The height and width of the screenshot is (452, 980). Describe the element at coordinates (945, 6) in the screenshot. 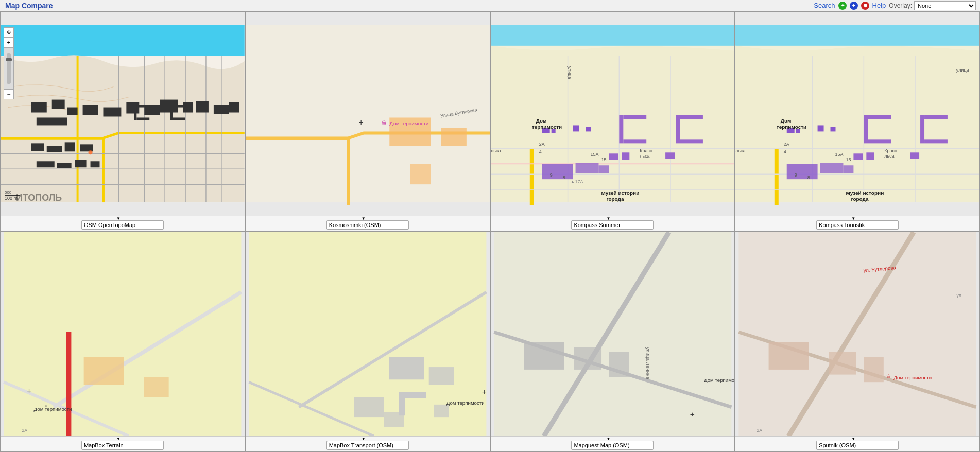

I see `overlay-select: NoneOpenRailwayMapOpenSeaMapHillshading` at that location.